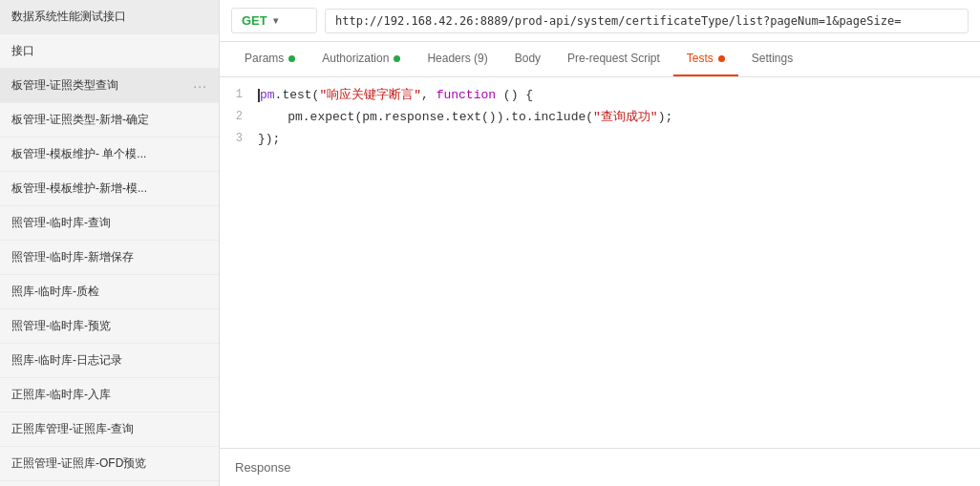  Describe the element at coordinates (61, 327) in the screenshot. I see `sidebar-item-label: 照管理-临时库-预览` at that location.